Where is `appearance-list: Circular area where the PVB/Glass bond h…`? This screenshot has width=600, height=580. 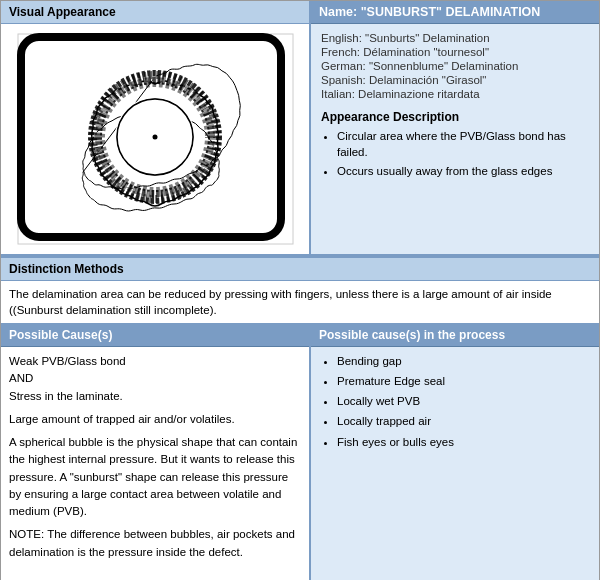
appearance-list: Circular area where the PVB/Glass bond h… is located at coordinates (463, 154).